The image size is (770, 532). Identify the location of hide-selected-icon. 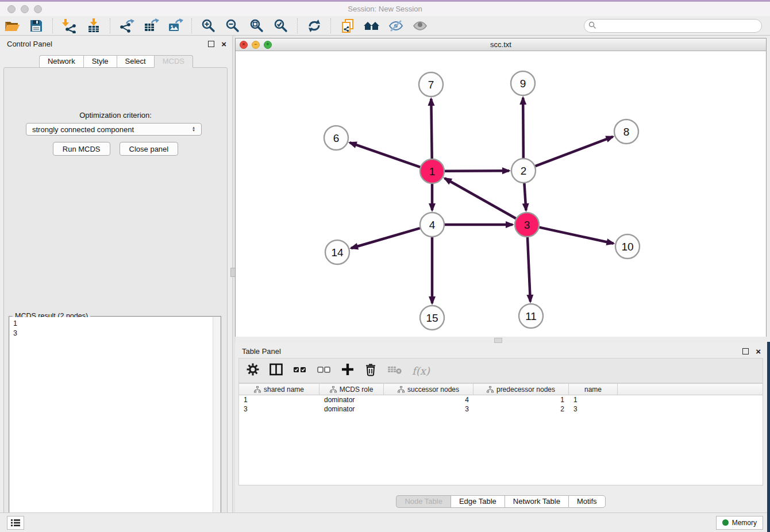
(396, 26).